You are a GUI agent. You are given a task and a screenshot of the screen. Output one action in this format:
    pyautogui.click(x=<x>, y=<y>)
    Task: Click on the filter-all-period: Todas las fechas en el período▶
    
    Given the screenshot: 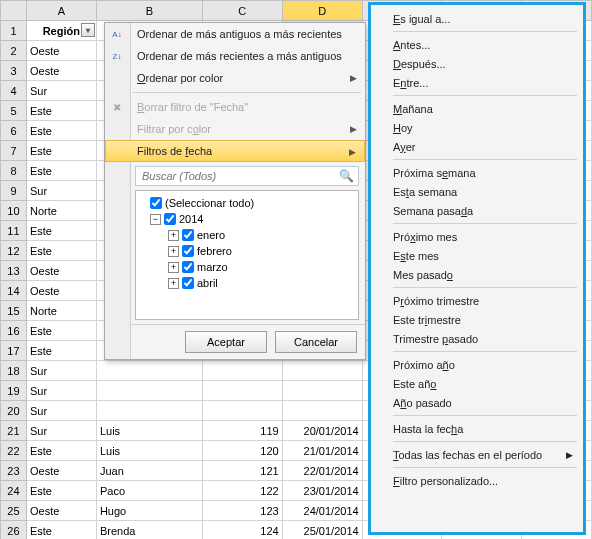 What is the action you would take?
    pyautogui.click(x=477, y=454)
    